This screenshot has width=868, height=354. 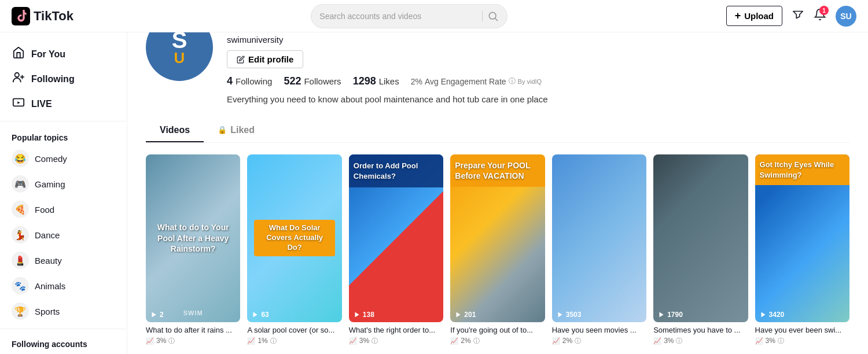 I want to click on plus-icon: +, so click(x=738, y=16).